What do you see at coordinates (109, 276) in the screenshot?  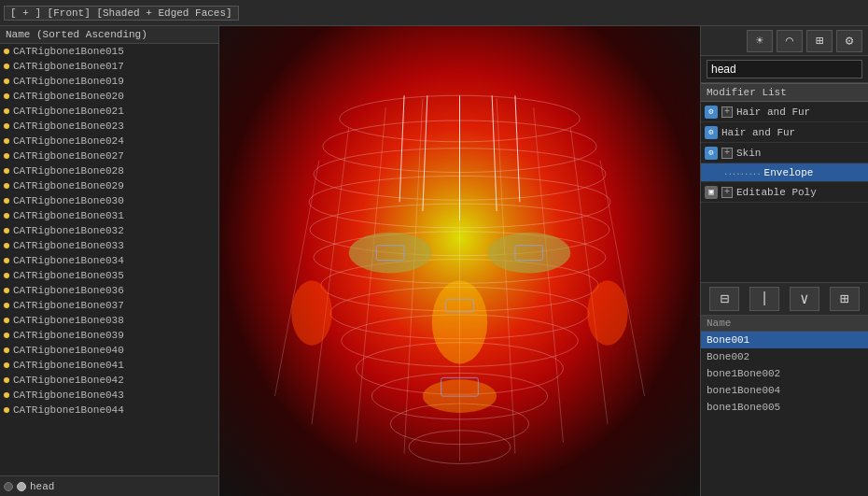 I see `list-item: CATRigbone1Bone035` at bounding box center [109, 276].